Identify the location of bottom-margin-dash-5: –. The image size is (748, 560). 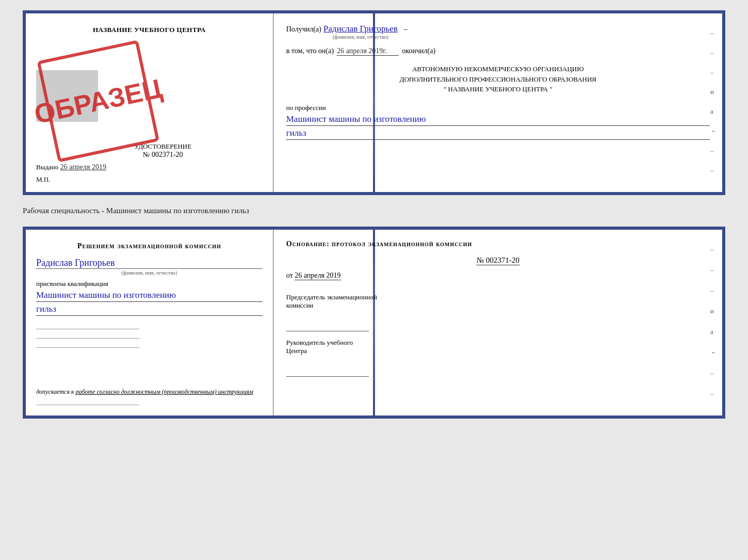
(714, 394).